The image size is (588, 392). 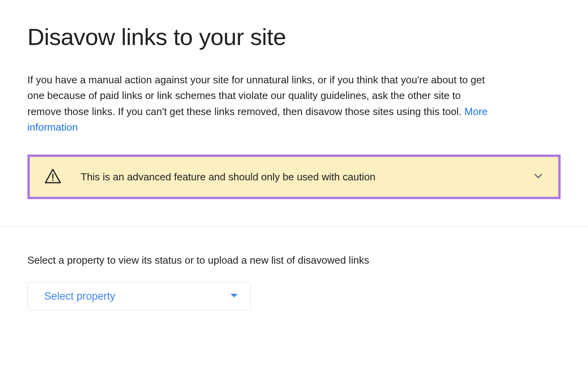 What do you see at coordinates (294, 227) in the screenshot?
I see `section-divider` at bounding box center [294, 227].